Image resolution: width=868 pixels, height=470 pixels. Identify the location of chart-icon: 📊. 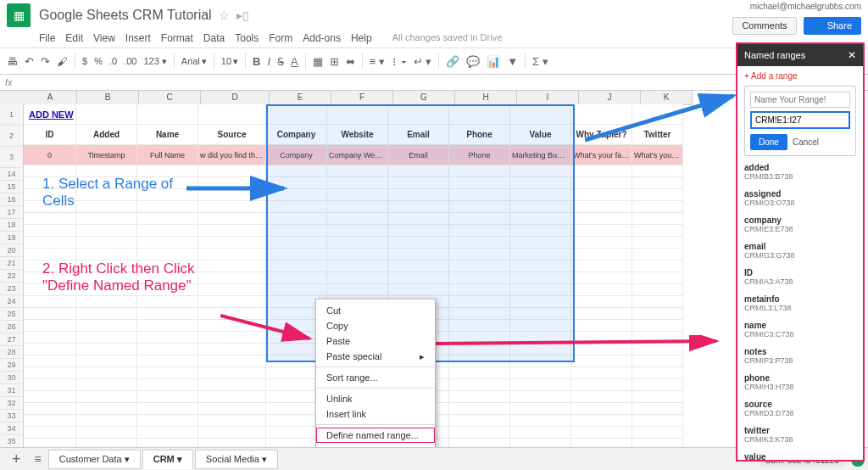
(493, 61).